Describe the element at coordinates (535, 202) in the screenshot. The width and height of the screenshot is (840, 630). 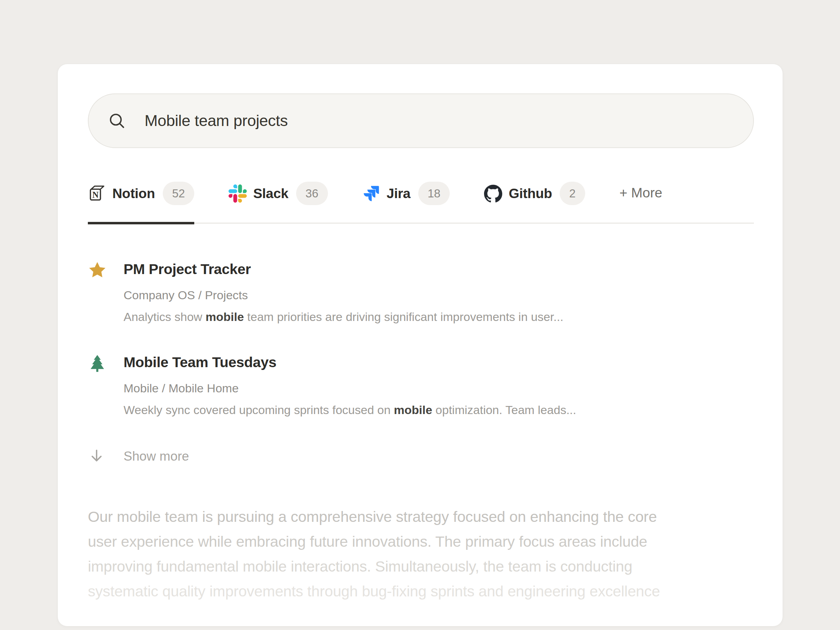
I see `tab-github: Github 2` at that location.